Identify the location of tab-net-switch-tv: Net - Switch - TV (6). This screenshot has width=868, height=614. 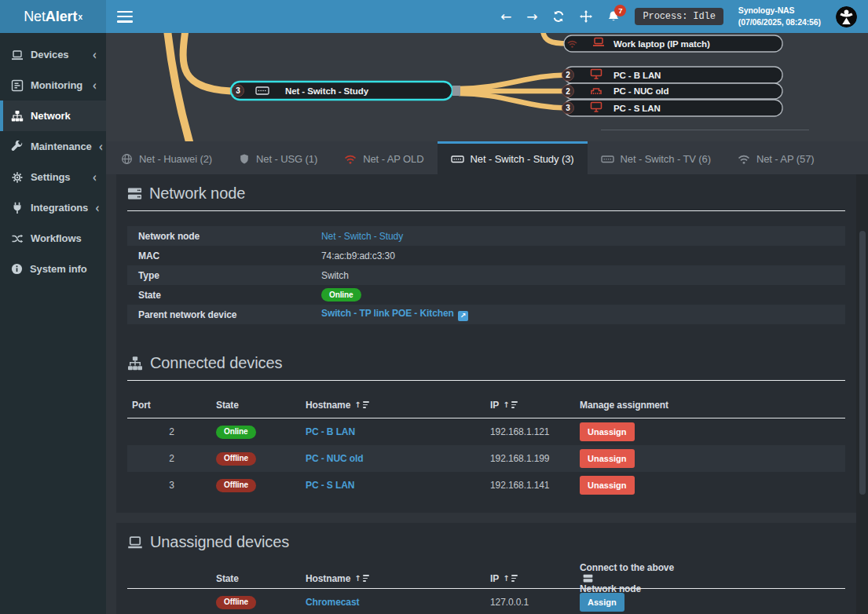
(656, 158).